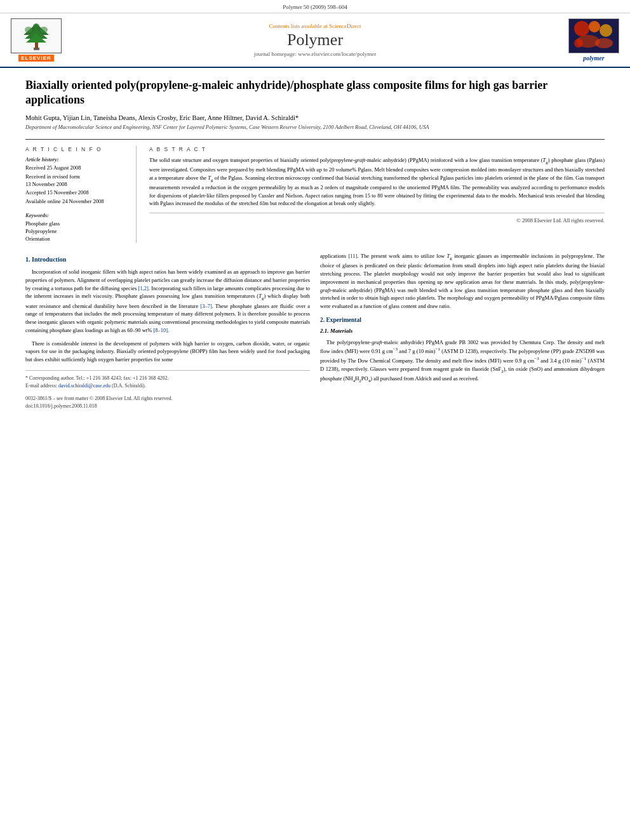 The height and width of the screenshot is (840, 630). What do you see at coordinates (462, 281) in the screenshot?
I see `intro-col2-p1: applications [11]. The present work aims…` at bounding box center [462, 281].